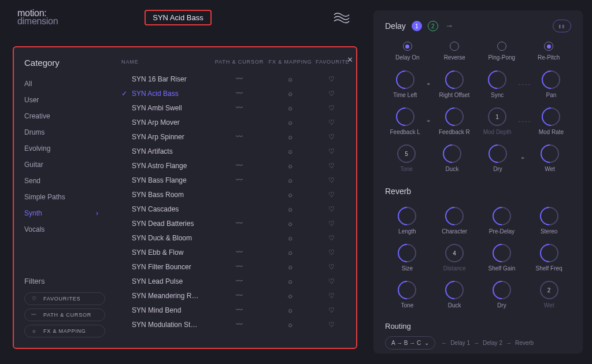 This screenshot has width=592, height=364. I want to click on preset-row: SYN Ebb & Flow 〰 ☼ ♡, so click(235, 252).